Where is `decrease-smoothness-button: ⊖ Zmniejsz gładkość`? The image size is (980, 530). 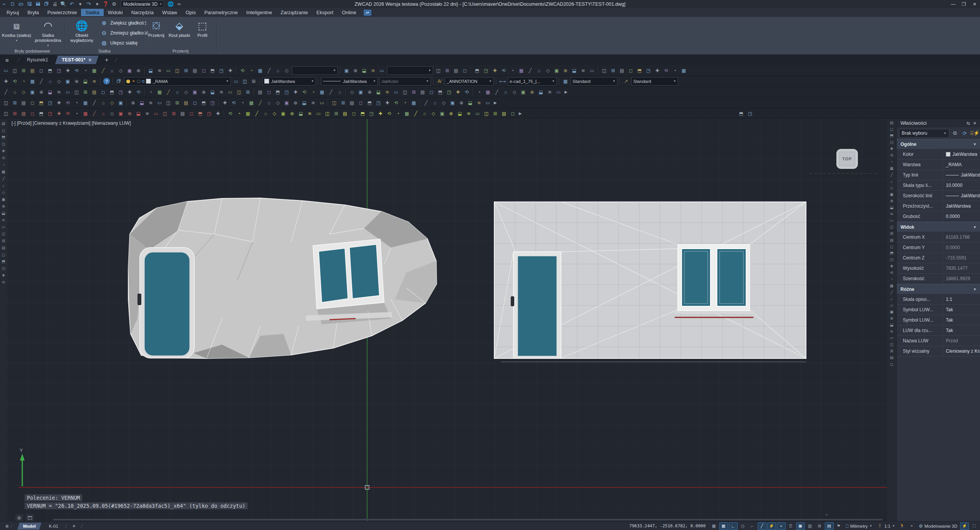
decrease-smoothness-button: ⊖ Zmniejsz gładkość is located at coordinates (124, 33).